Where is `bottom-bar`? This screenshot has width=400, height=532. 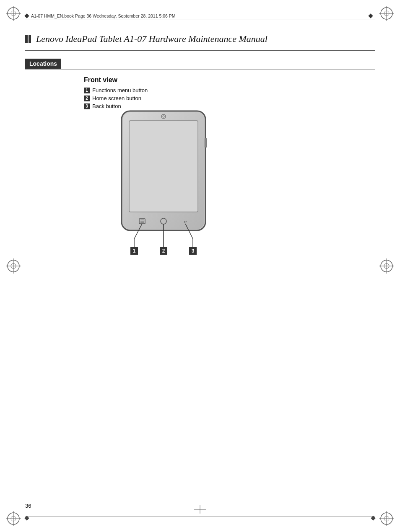 bottom-bar is located at coordinates (200, 518).